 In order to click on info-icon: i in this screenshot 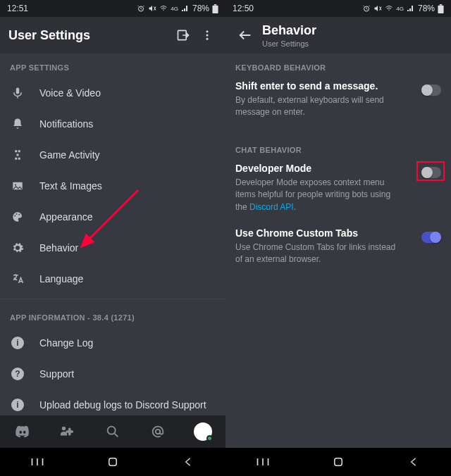, I will do `click(18, 405)`.